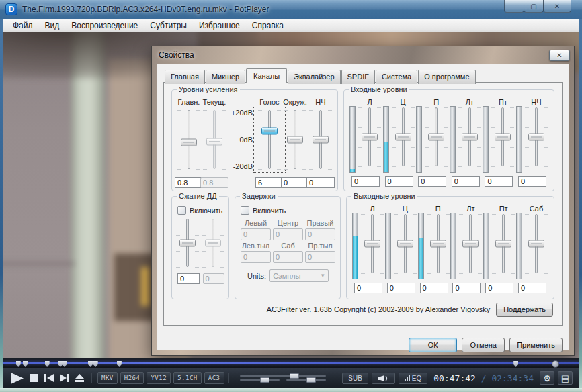  Describe the element at coordinates (559, 55) in the screenshot. I see `dialog-close-button: ✕` at that location.